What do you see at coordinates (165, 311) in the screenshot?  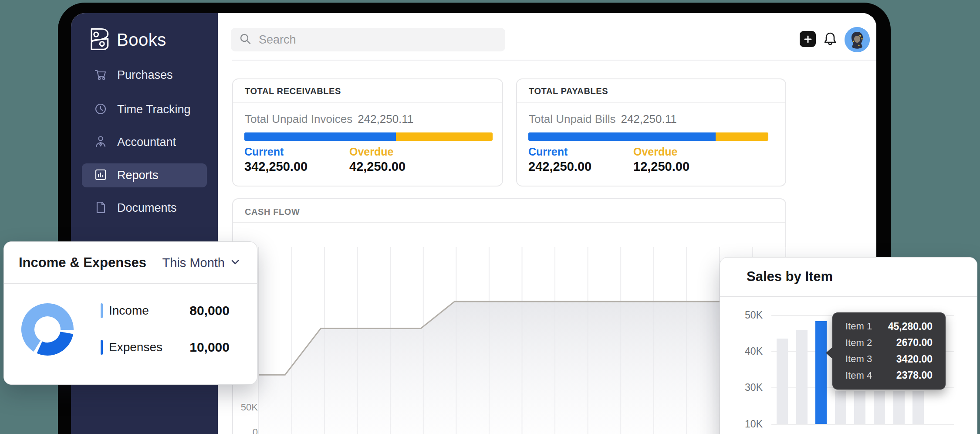 I see `legend-income: Income 80,000` at bounding box center [165, 311].